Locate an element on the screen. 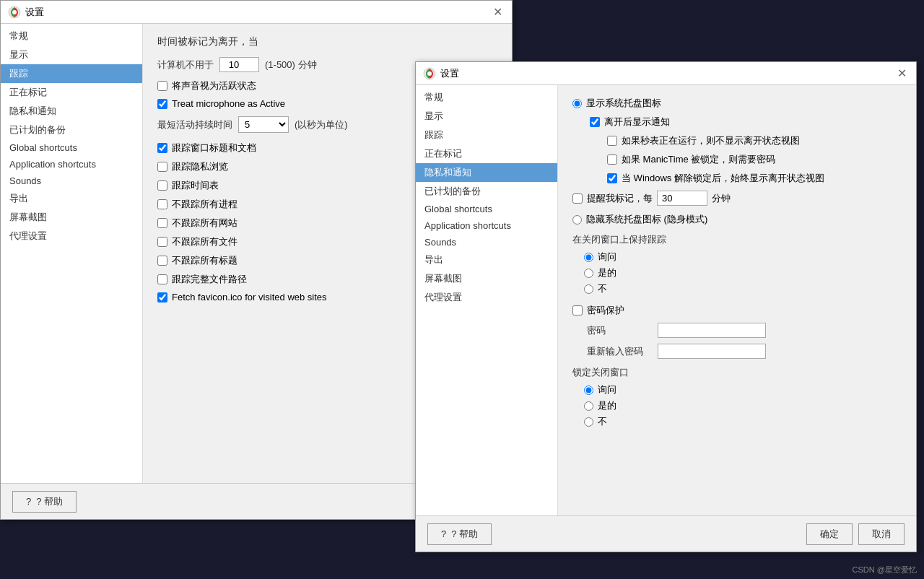 The image size is (924, 579). cb7-checkbox is located at coordinates (162, 223).